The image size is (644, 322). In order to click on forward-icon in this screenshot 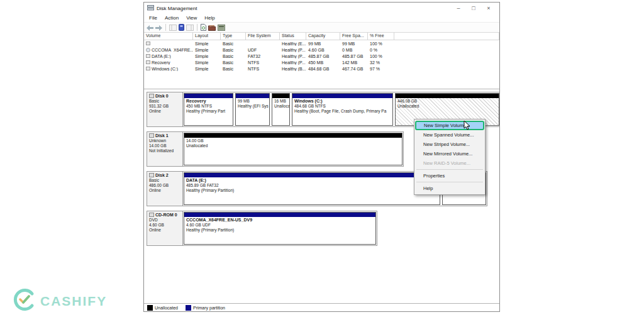, I will do `click(158, 28)`.